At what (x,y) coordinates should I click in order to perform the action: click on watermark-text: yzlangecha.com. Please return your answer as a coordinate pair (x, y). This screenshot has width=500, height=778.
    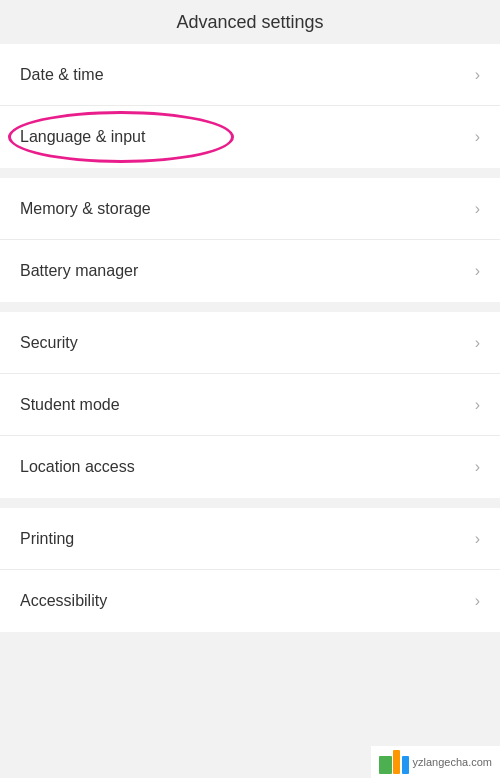
    Looking at the image, I should click on (453, 762).